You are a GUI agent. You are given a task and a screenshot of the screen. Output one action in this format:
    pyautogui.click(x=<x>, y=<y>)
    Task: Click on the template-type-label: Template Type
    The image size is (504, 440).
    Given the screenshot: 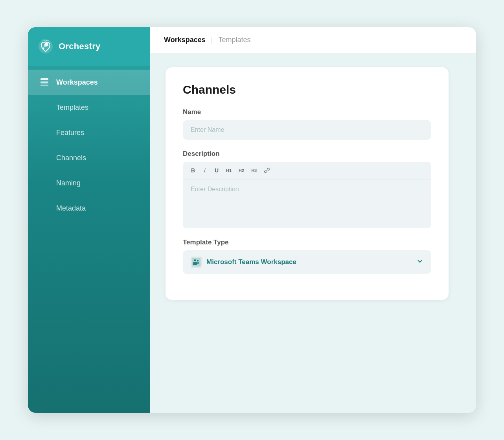 What is the action you would take?
    pyautogui.click(x=307, y=242)
    